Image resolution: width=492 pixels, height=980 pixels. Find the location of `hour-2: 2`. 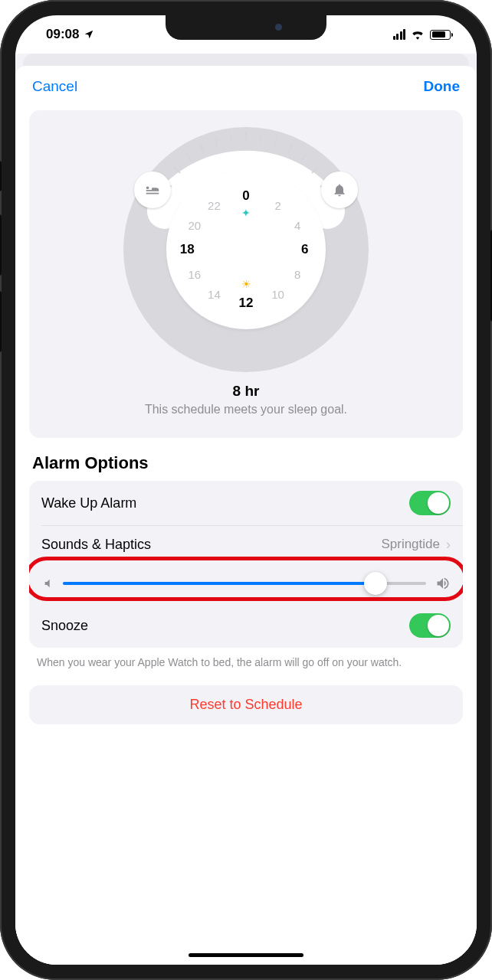

hour-2: 2 is located at coordinates (277, 205).